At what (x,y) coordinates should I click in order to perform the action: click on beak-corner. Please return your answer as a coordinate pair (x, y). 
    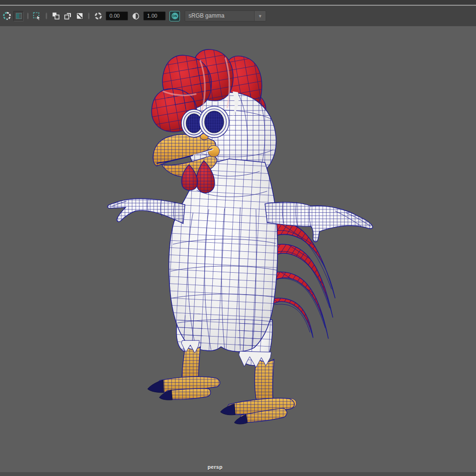
    Looking at the image, I should click on (214, 151).